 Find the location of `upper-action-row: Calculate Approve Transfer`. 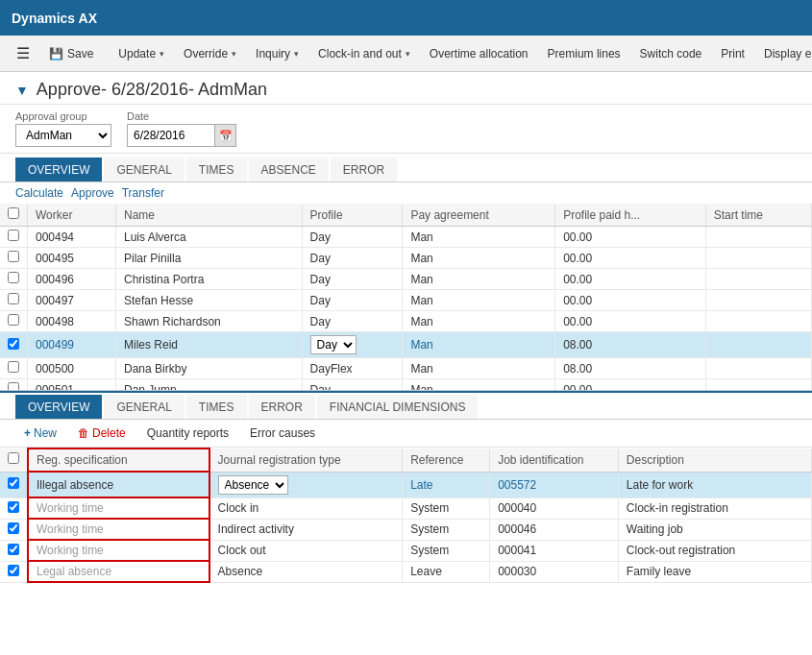

upper-action-row: Calculate Approve Transfer is located at coordinates (406, 193).